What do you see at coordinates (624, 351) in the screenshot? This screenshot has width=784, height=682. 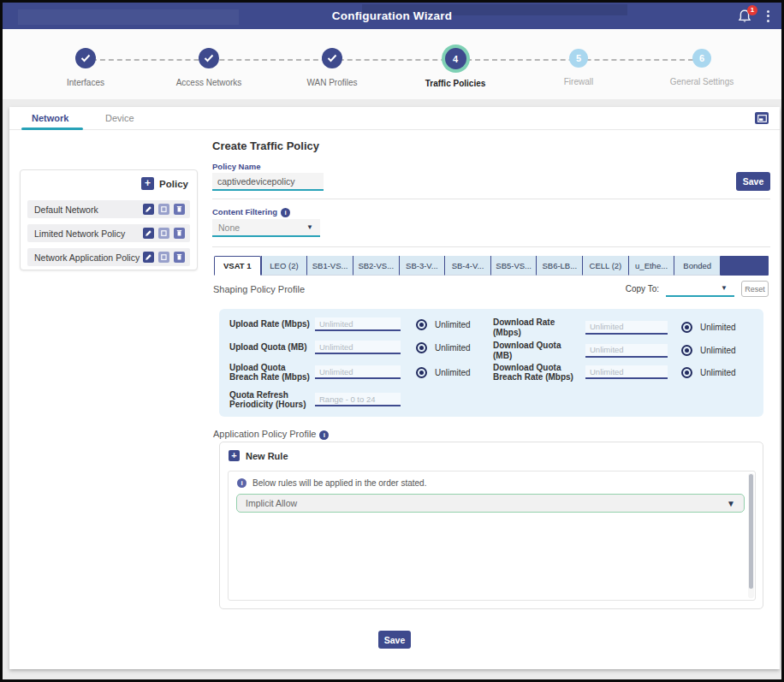 I see `download-quota-row: Download Quota (MB) Unlimited` at bounding box center [624, 351].